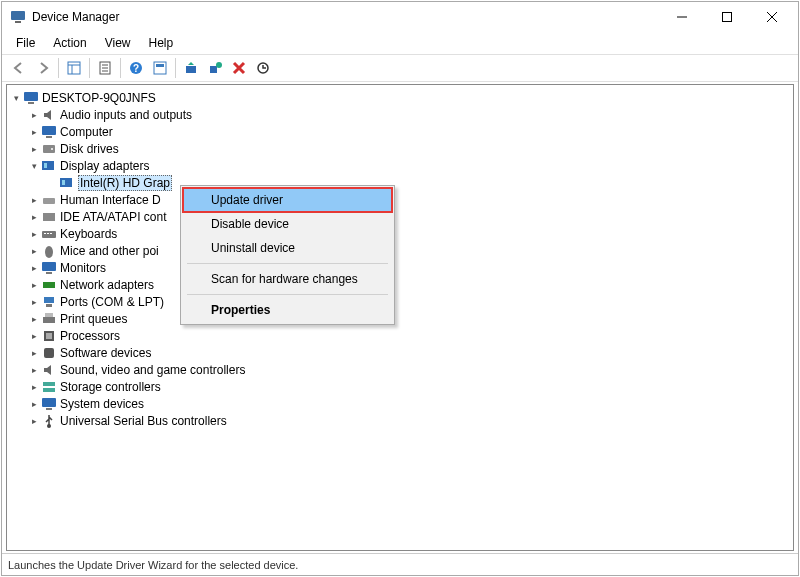 The width and height of the screenshot is (800, 577). What do you see at coordinates (400, 336) in the screenshot?
I see `tree-item-processors: ▸Processors` at bounding box center [400, 336].